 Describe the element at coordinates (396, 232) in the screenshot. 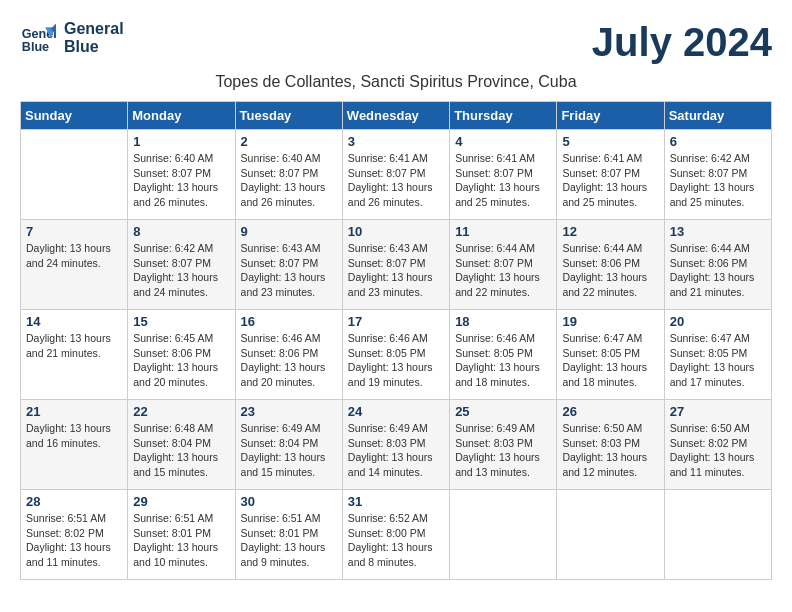

I see `day-number: 10` at that location.